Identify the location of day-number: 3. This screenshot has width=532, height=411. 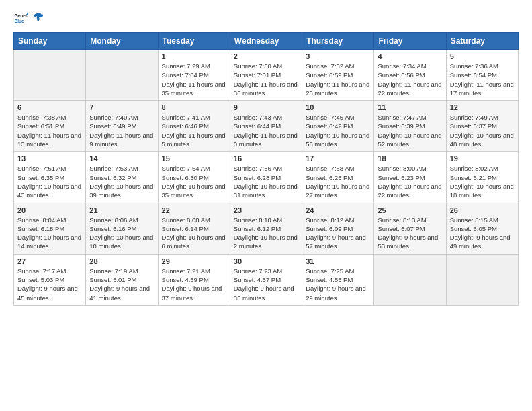
(338, 56).